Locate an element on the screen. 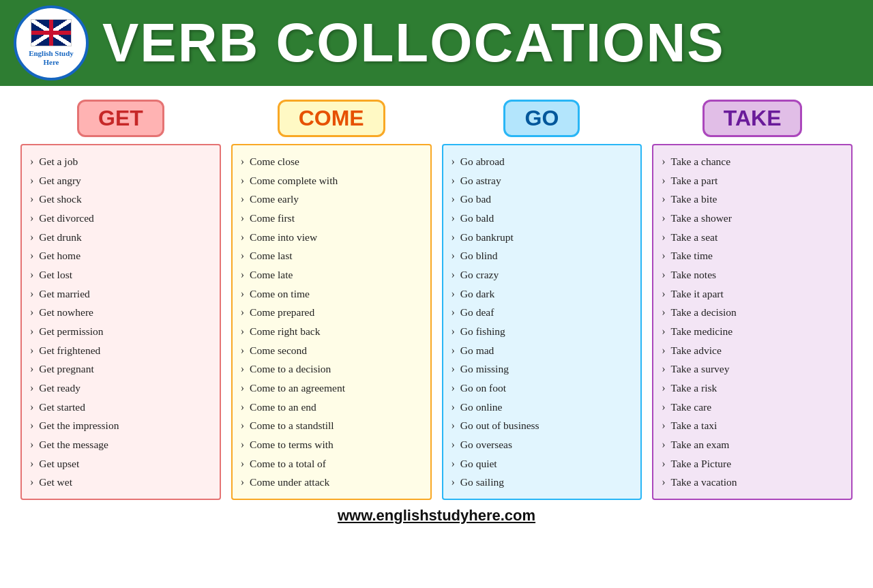 Image resolution: width=873 pixels, height=588 pixels. list-item: Go missing is located at coordinates (542, 369).